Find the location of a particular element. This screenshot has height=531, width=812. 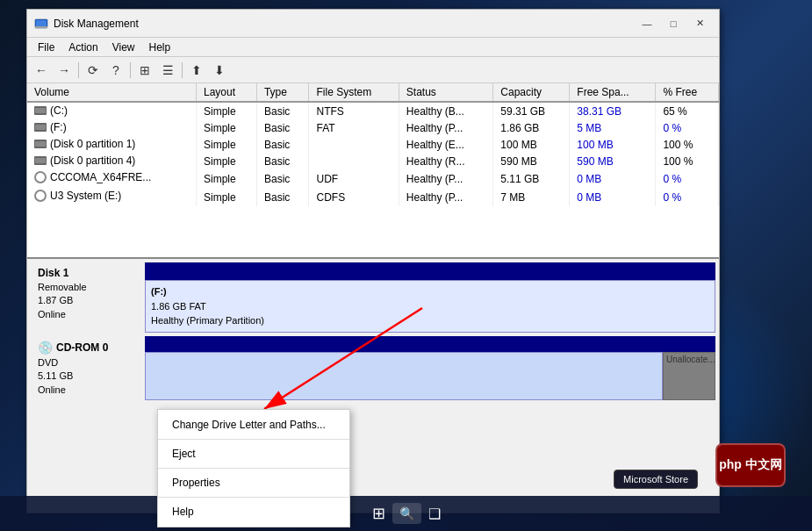

minimize-button: — is located at coordinates (647, 24).